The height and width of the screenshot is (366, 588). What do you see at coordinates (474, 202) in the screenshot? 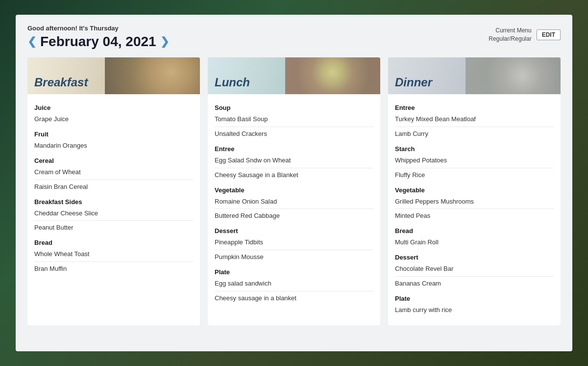
I see `menu-item: Grilled Peppers Mushrooms` at bounding box center [474, 202].